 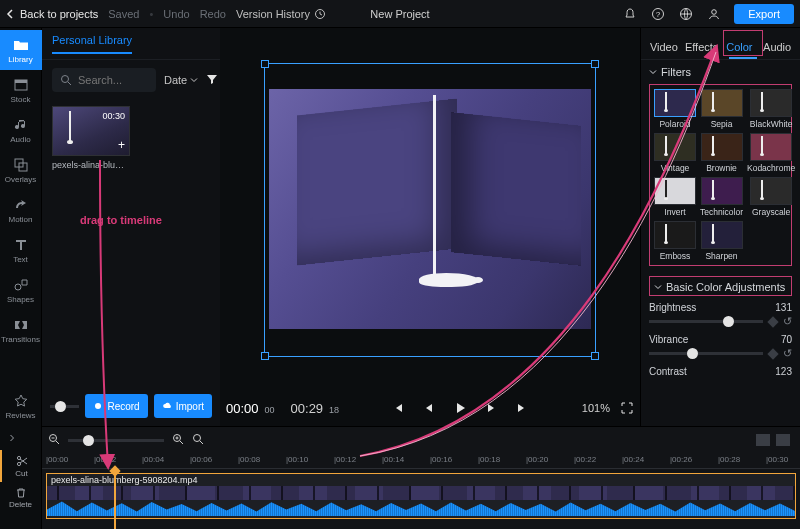 What do you see at coordinates (54, 440) in the screenshot?
I see `zoom-out-icon` at bounding box center [54, 440].